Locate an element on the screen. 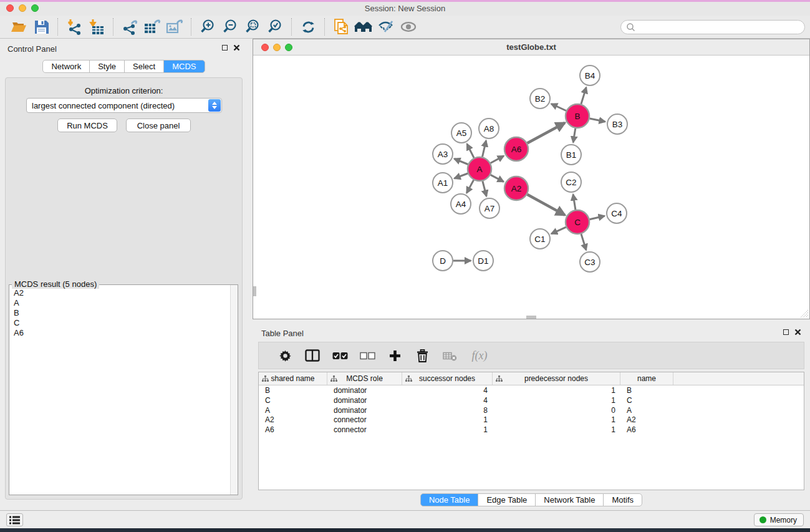 This screenshot has width=810, height=532. mcds-result-item: A6 is located at coordinates (120, 333).